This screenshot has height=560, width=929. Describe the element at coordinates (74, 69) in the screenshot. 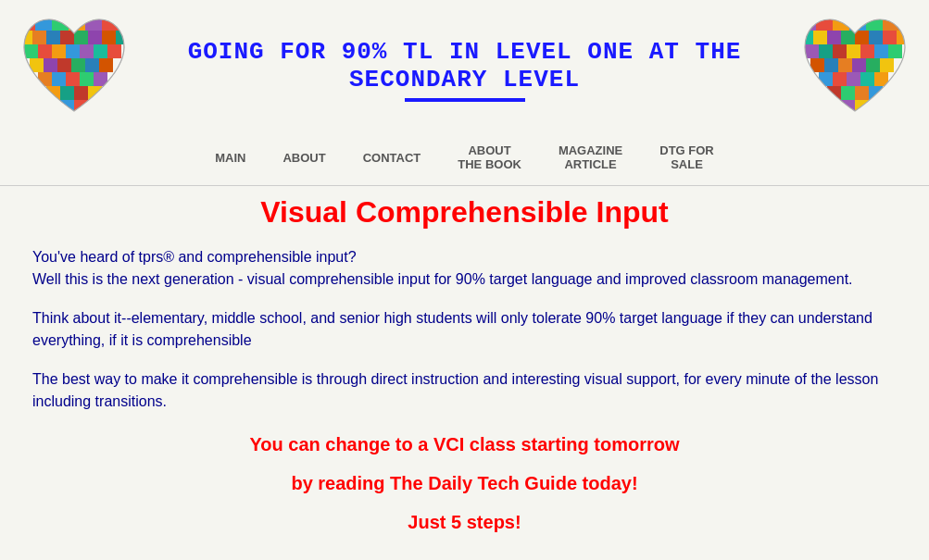

I see `left-heart-logo` at that location.